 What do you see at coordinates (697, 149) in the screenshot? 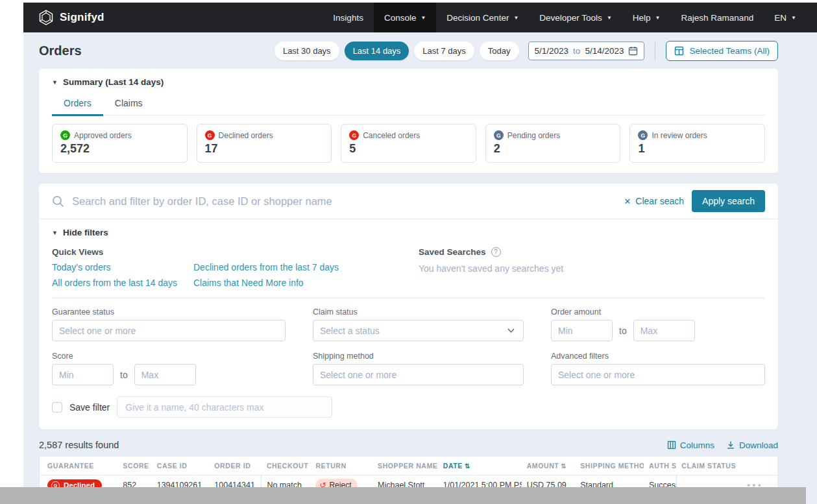
I see `in-review-orders-count: 1` at bounding box center [697, 149].